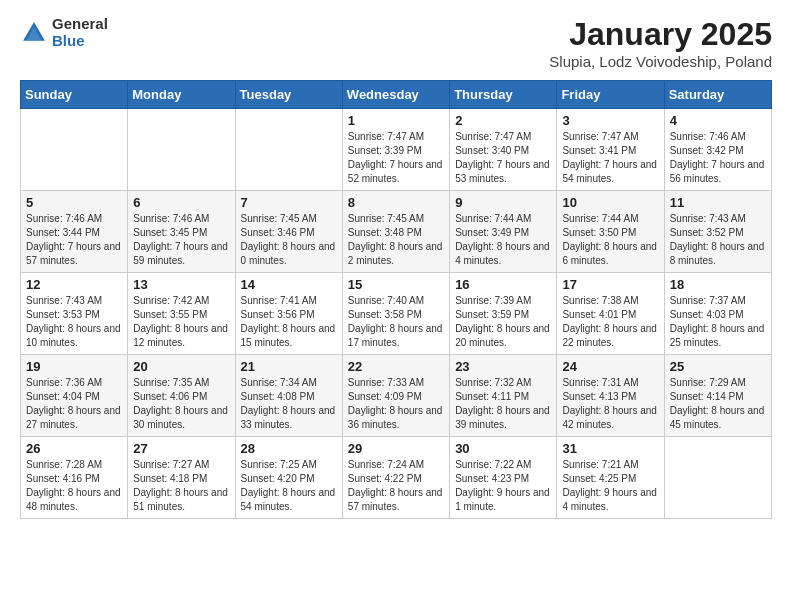 The width and height of the screenshot is (792, 612). What do you see at coordinates (288, 95) in the screenshot?
I see `col-tuesday: Tuesday` at bounding box center [288, 95].